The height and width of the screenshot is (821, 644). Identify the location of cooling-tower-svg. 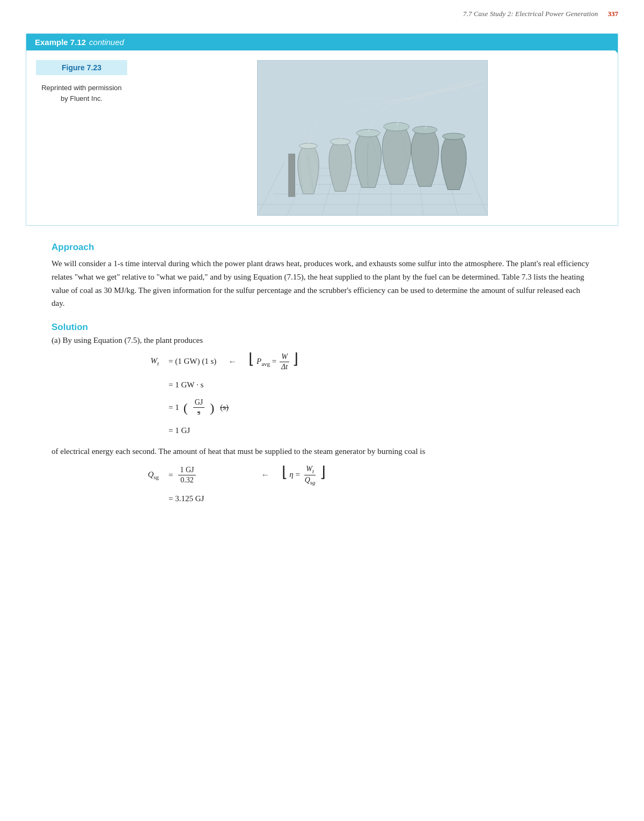
(372, 138).